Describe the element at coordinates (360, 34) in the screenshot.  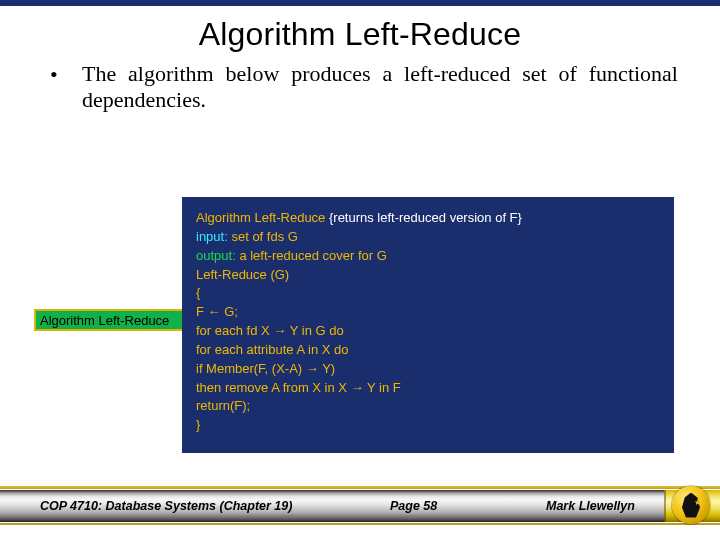
I see `slide-title: Algorithm Left-Reduce` at that location.